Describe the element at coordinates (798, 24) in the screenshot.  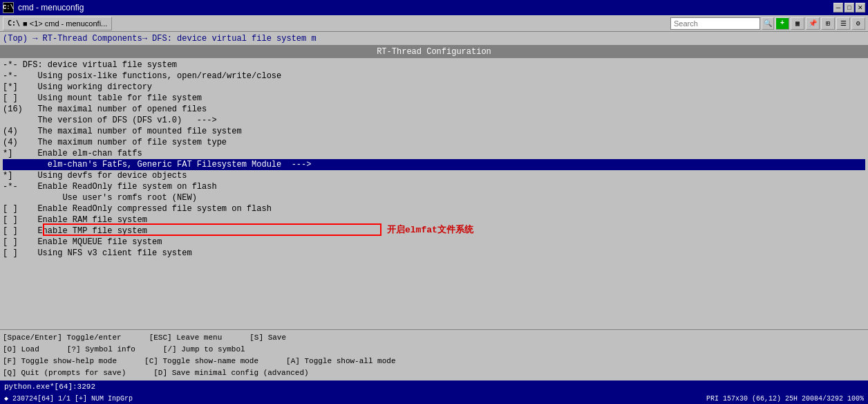
I see `view-button: ▦` at that location.